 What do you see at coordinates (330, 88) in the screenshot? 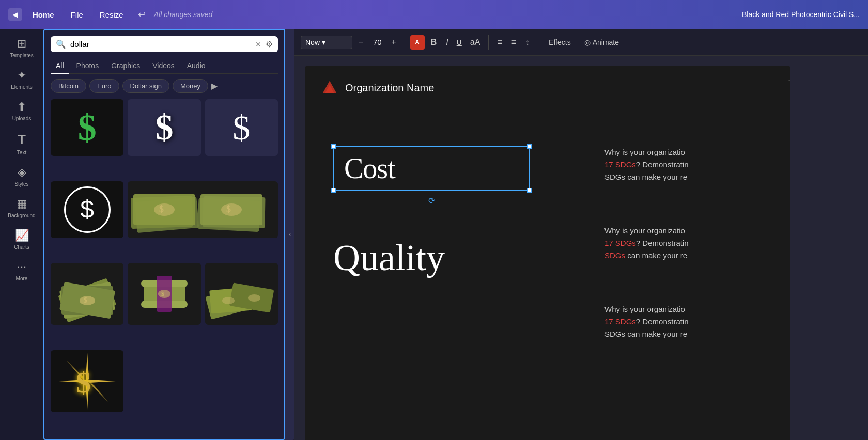
I see `org-logo` at bounding box center [330, 88].